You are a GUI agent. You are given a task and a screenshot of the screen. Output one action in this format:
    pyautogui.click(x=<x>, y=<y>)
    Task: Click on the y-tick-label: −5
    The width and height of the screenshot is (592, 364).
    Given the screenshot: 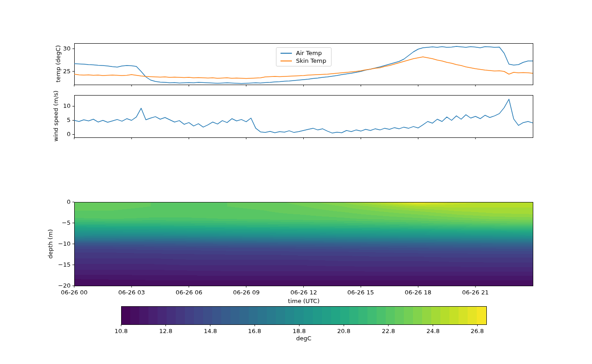 What is the action you would take?
    pyautogui.click(x=36, y=223)
    